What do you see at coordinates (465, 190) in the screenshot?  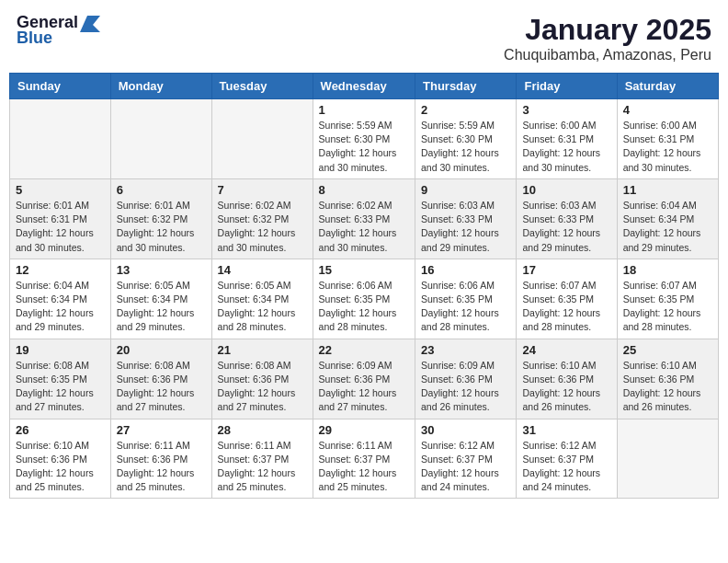 I see `day-number: 9` at bounding box center [465, 190].